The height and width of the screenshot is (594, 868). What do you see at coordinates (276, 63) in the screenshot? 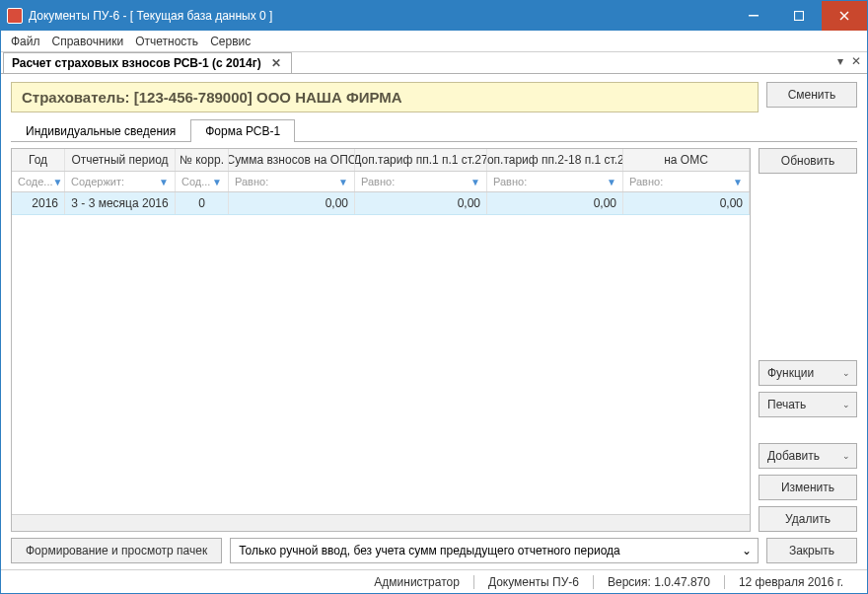
I see `document-tab-close-icon: ✕` at bounding box center [276, 63].